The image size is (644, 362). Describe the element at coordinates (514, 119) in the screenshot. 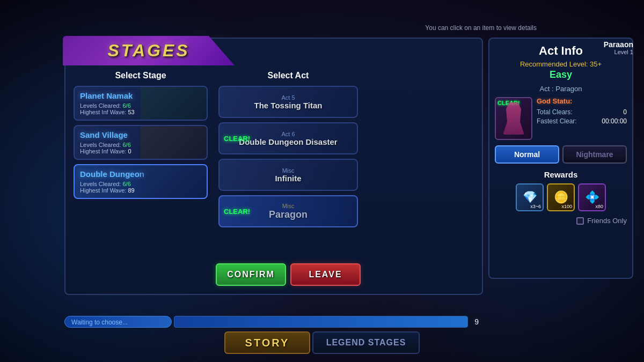

I see `act-preview-image: CLEAR!` at that location.